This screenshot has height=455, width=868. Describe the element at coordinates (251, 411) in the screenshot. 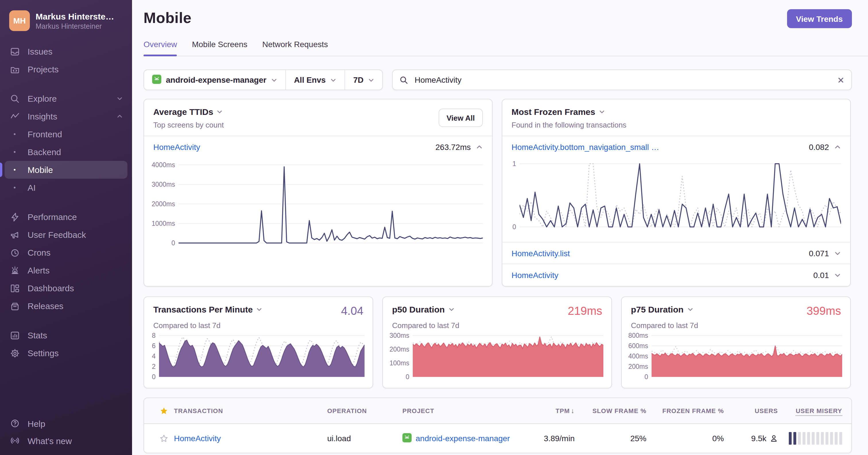

I see `column-header-transaction: TRANSACTION` at that location.